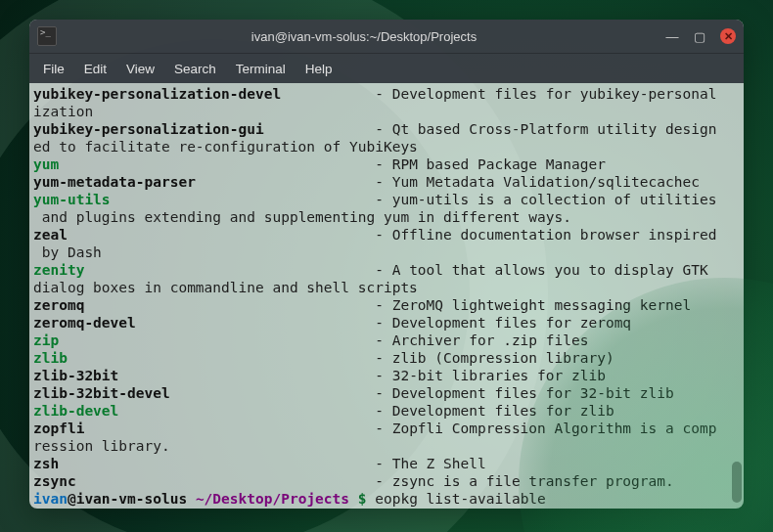  What do you see at coordinates (386, 217) in the screenshot?
I see `package-description-continuation: and plugins extending and supplementing …` at bounding box center [386, 217].